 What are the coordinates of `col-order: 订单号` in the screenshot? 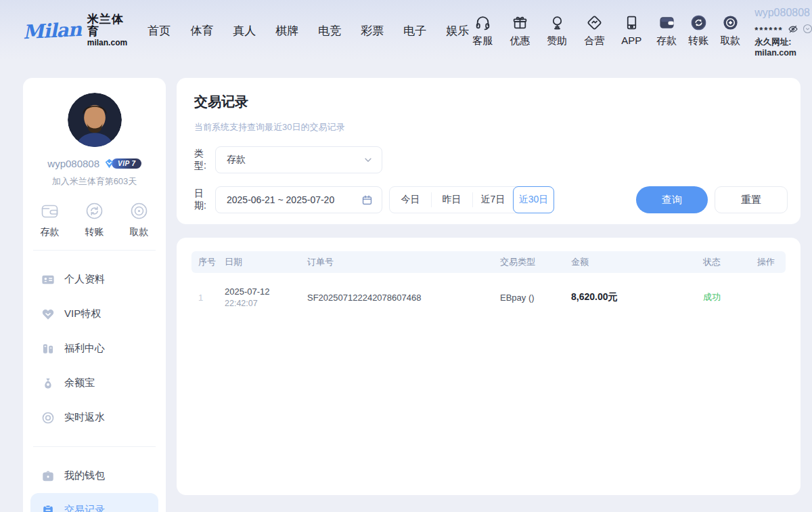 It's located at (403, 262).